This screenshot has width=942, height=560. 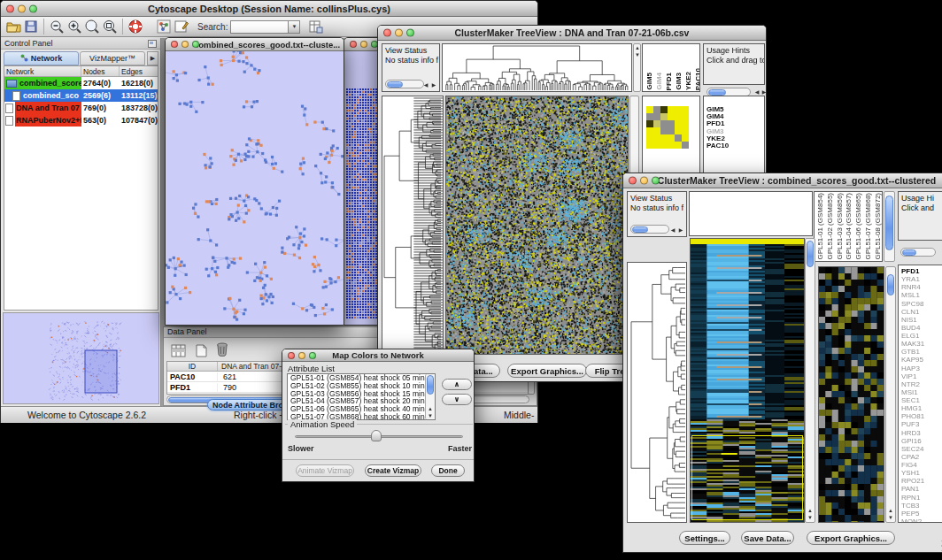 I want to click on help-lifering-icon, so click(x=135, y=27).